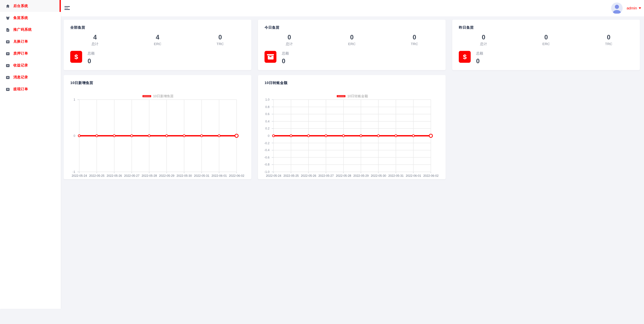  What do you see at coordinates (67, 8) in the screenshot?
I see `hamburger-menu-icon` at bounding box center [67, 8].